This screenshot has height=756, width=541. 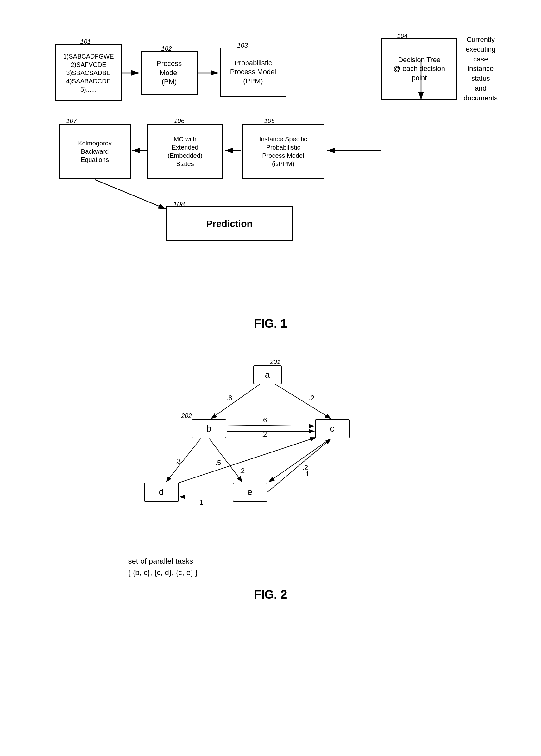 I want to click on node-a: a, so click(x=268, y=375).